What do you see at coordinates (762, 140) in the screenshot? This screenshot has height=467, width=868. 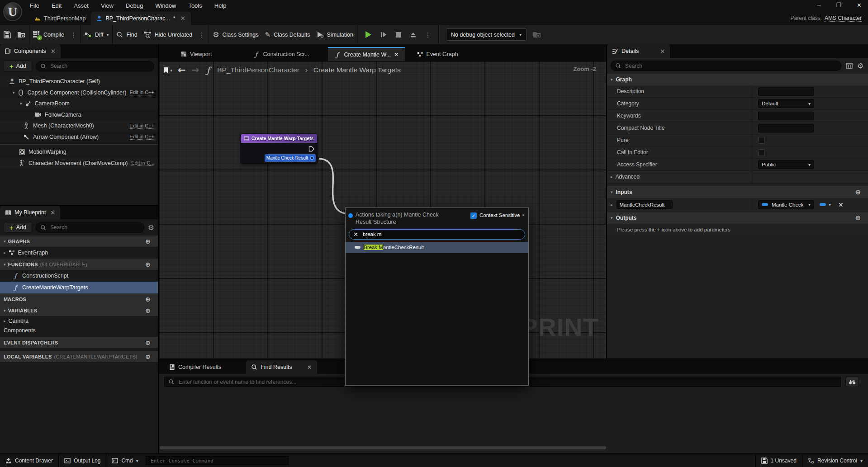 I see `pure-checkbox` at bounding box center [762, 140].